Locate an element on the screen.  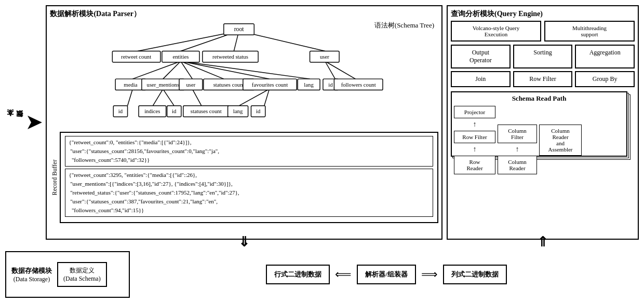
schema-read-inner: Projector ↑ Row Filter ↑ RowReader Colum… is located at coordinates (539, 140).